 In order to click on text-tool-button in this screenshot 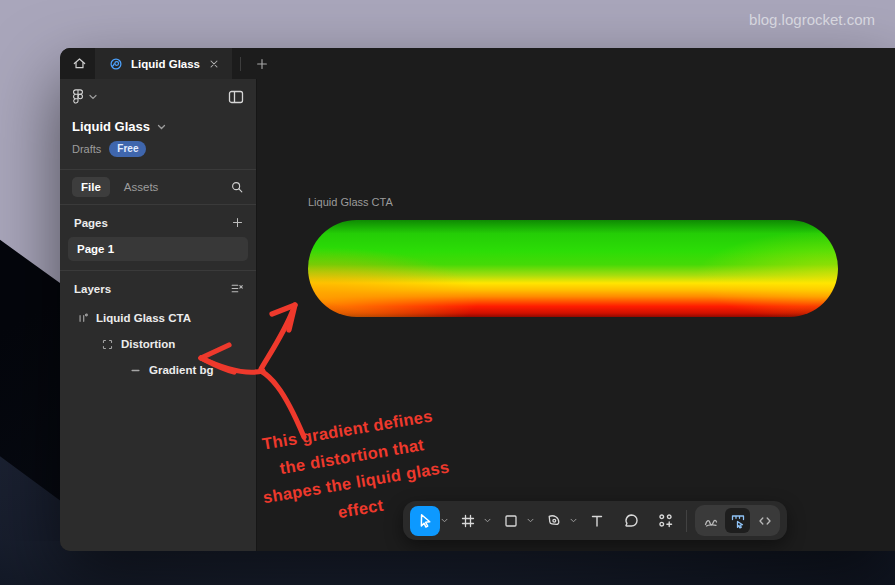, I will do `click(597, 521)`.